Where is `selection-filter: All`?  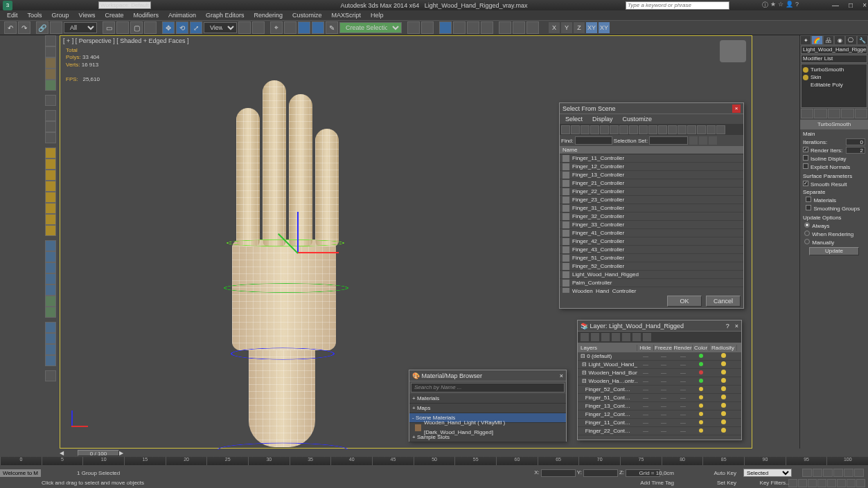 selection-filter: All is located at coordinates (80, 28).